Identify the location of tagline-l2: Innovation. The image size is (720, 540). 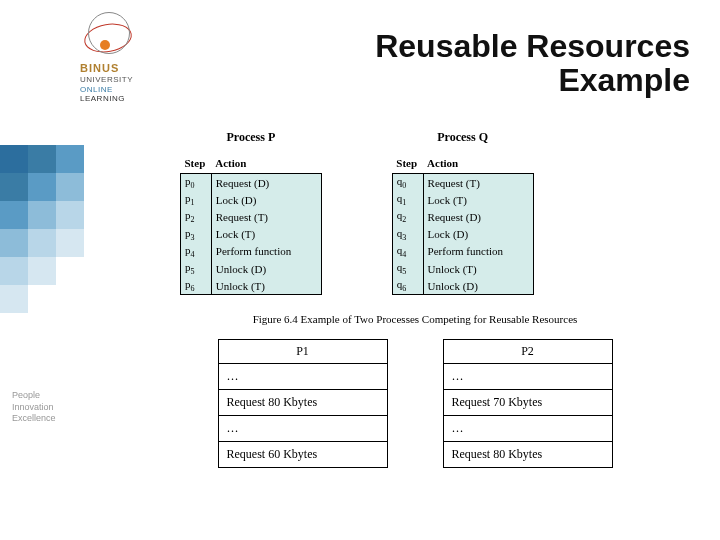
(34, 408).